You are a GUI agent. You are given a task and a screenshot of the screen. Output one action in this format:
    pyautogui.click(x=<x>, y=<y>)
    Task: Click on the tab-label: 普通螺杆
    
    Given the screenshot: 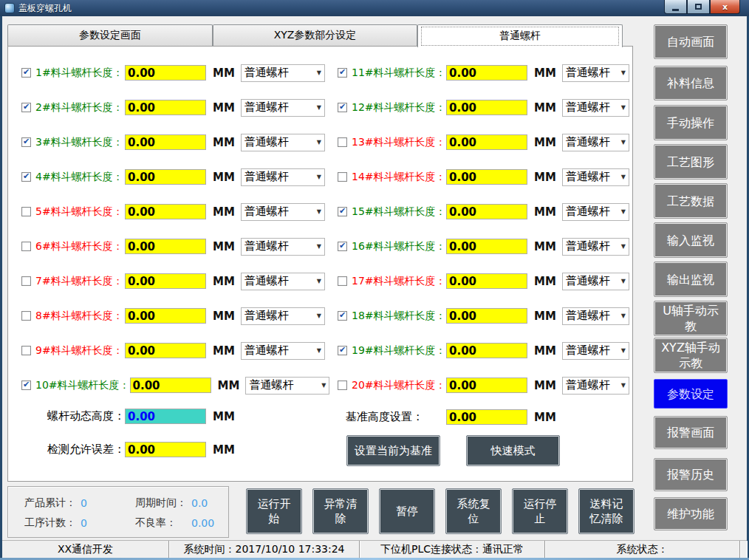 What is the action you would take?
    pyautogui.click(x=520, y=36)
    